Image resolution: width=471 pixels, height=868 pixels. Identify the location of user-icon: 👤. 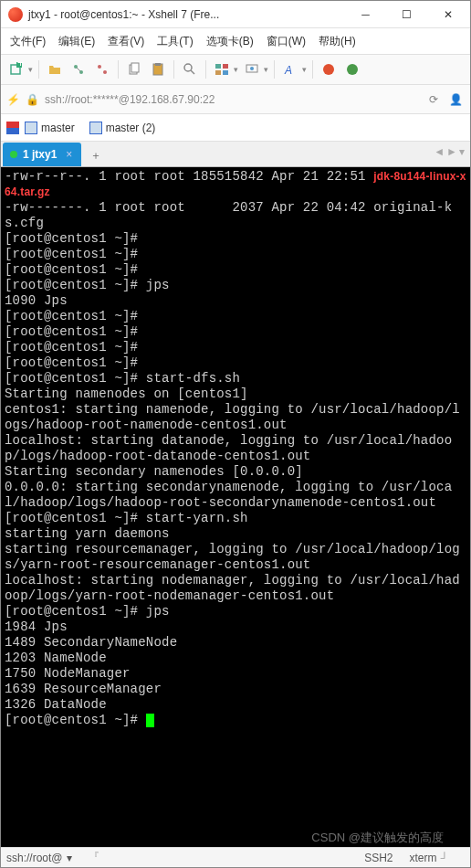
(455, 100).